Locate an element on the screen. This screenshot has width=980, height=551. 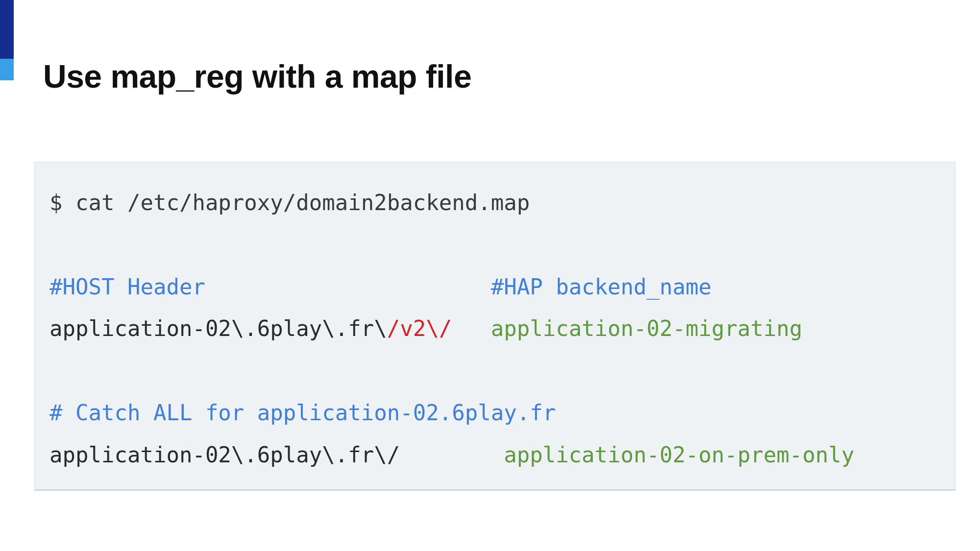
shell-prompt: $ cat /etc/haproxy/domain2backend.map is located at coordinates (290, 203).